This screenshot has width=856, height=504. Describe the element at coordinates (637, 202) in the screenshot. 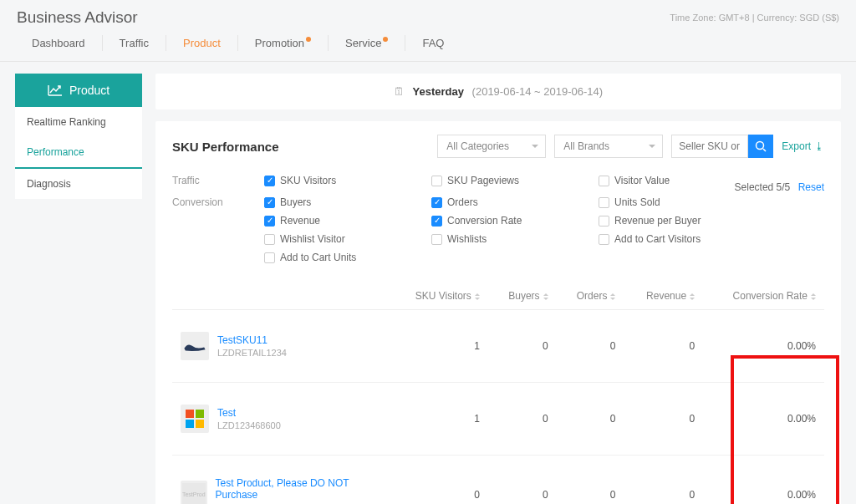

I see `checkbox-label: Units Sold` at that location.